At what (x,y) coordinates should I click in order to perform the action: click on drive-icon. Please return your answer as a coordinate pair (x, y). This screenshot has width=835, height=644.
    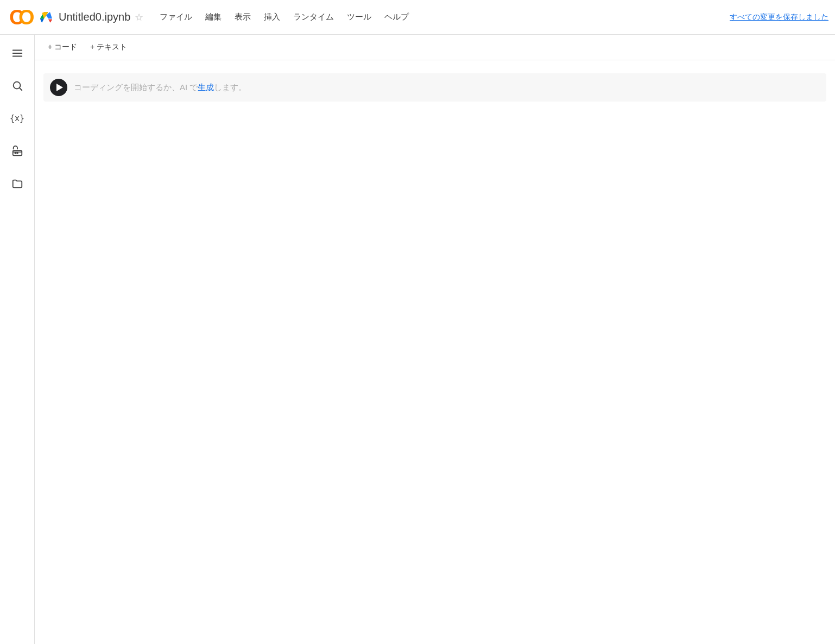
    Looking at the image, I should click on (46, 17).